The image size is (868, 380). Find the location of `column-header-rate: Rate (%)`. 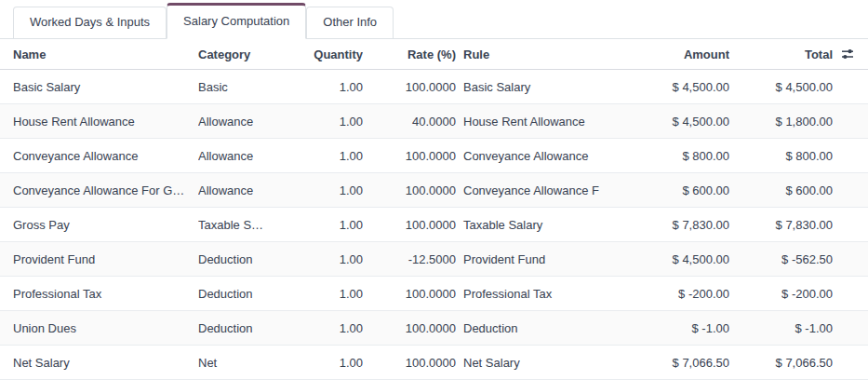

column-header-rate: Rate (%) is located at coordinates (409, 54).